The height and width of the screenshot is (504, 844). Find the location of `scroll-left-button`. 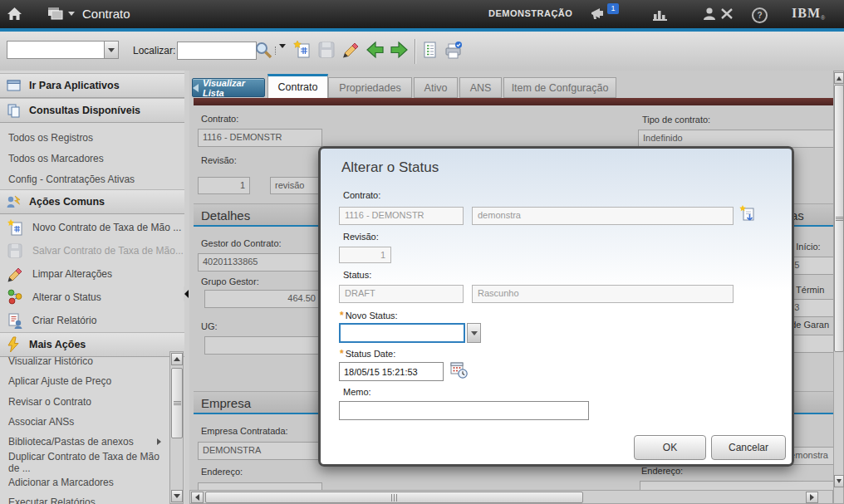

scroll-left-button is located at coordinates (198, 497).